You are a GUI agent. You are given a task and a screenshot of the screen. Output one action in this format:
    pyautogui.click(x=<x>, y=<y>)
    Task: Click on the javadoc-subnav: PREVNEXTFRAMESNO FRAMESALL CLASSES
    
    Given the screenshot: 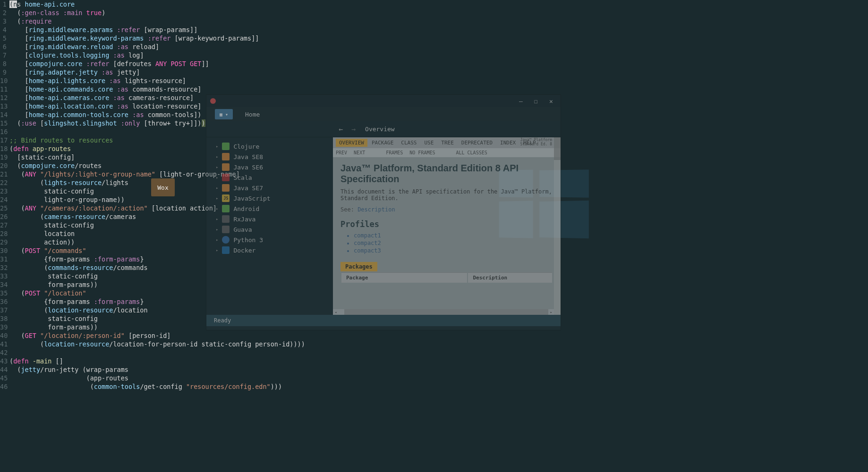 What is the action you would take?
    pyautogui.click(x=447, y=153)
    